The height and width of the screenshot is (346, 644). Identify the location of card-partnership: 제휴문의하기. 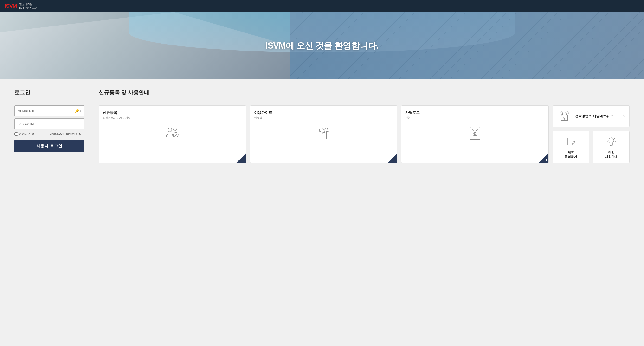
(571, 147).